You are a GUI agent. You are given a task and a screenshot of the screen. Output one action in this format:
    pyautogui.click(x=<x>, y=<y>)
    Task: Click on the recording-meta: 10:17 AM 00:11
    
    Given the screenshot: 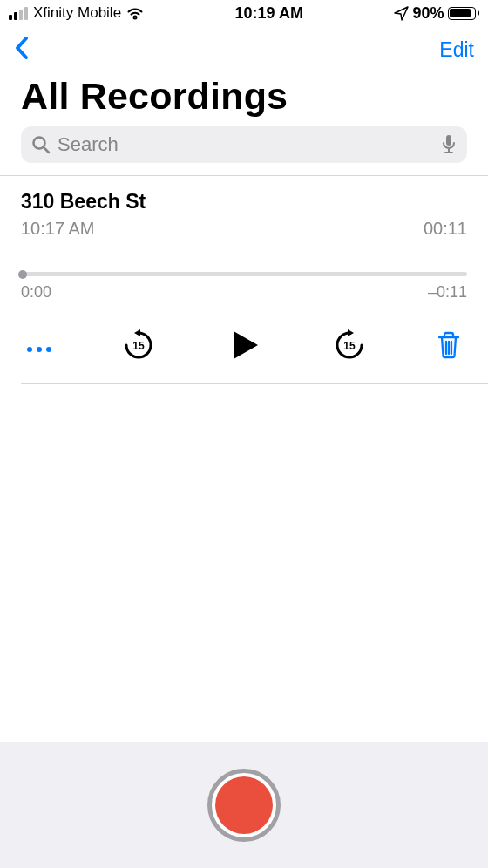 What is the action you would take?
    pyautogui.click(x=244, y=228)
    